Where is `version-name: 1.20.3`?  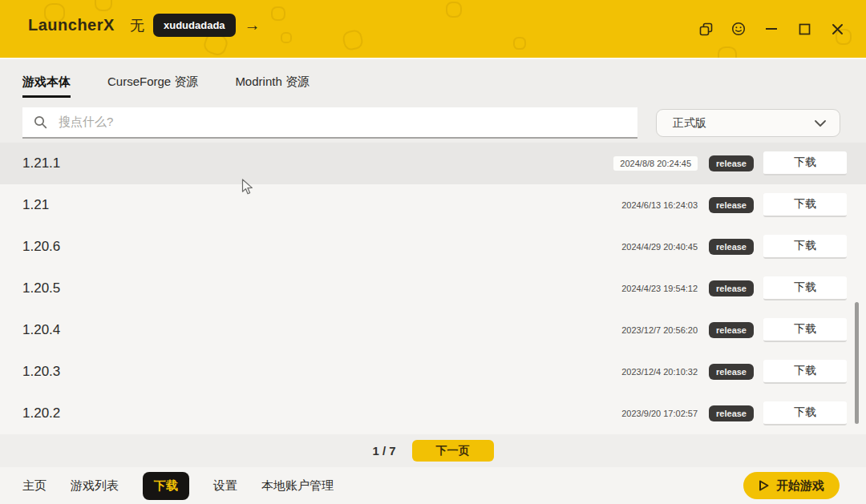 version-name: 1.20.3 is located at coordinates (111, 372).